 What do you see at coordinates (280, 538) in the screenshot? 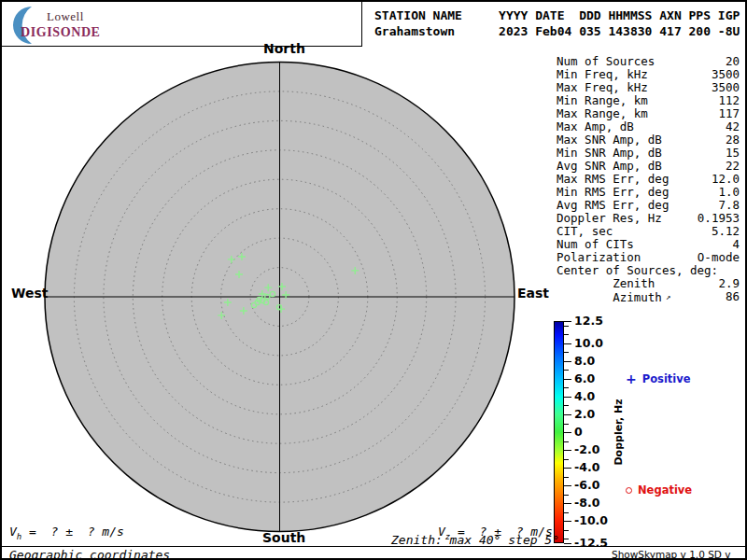
I see `compass-south-label: South` at bounding box center [280, 538].